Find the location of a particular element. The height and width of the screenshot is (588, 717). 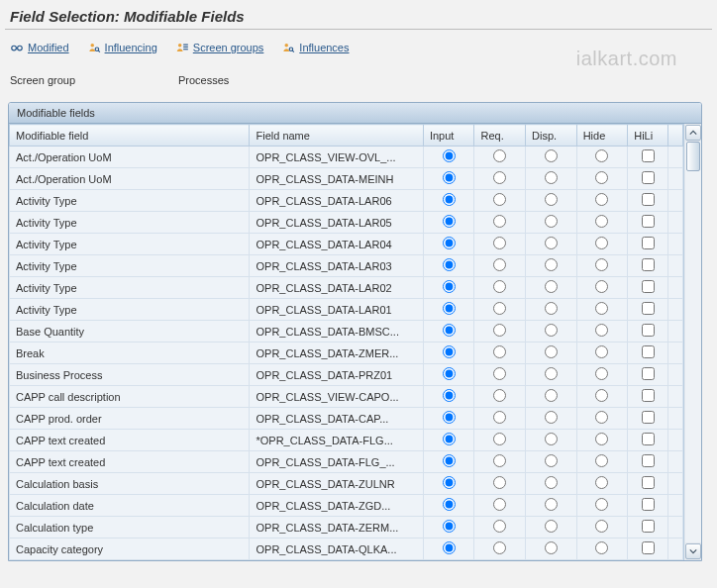

col-header-field: Modifiable field is located at coordinates (130, 136).